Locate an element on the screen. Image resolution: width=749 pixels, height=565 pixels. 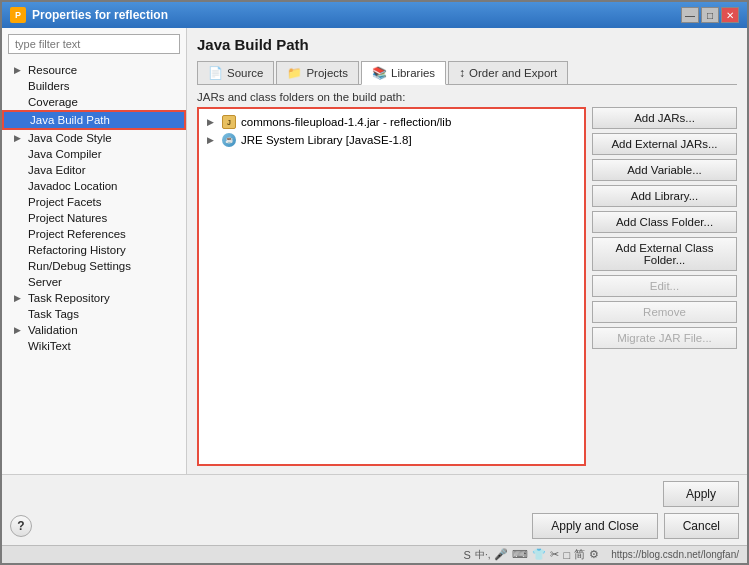
ime-settings-icon: ⚙ is located at coordinates (594, 554).